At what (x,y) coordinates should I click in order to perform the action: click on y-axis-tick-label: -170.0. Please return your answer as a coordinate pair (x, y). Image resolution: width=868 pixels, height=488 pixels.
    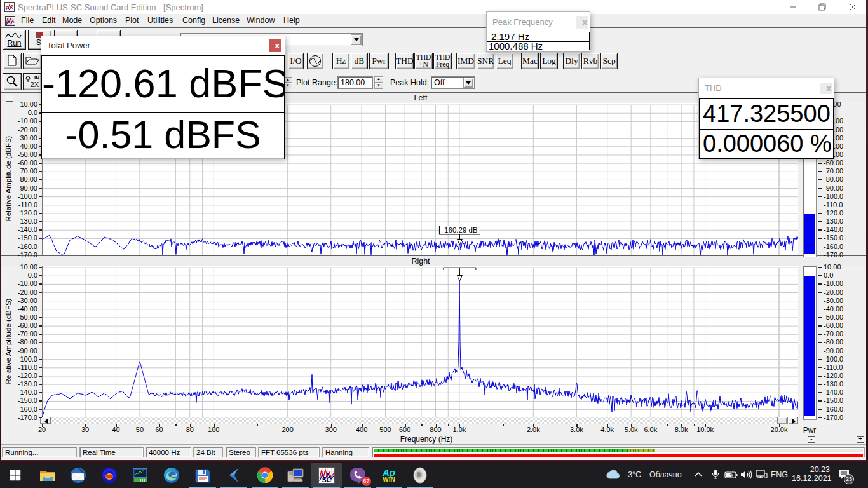
    Looking at the image, I should click on (20, 255).